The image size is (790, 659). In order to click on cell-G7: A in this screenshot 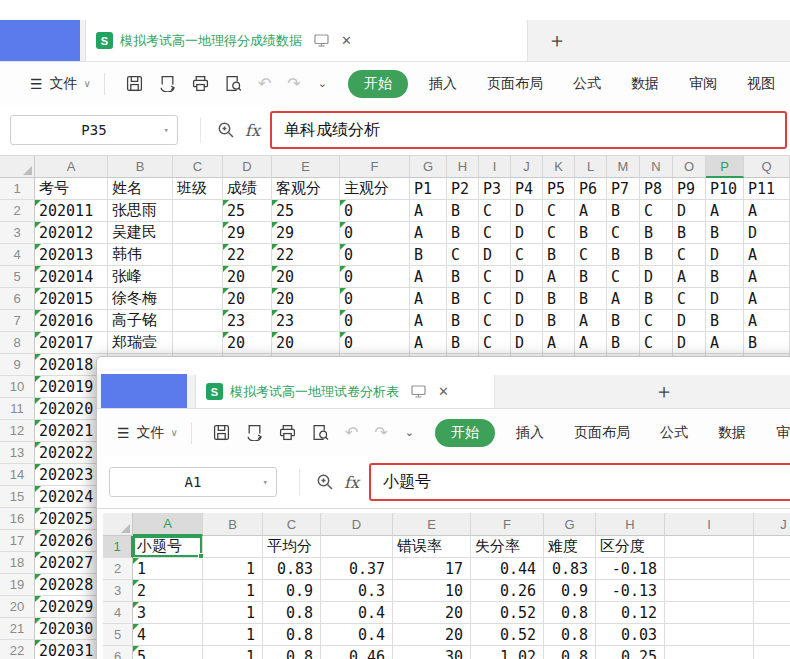, I will do `click(428, 321)`.